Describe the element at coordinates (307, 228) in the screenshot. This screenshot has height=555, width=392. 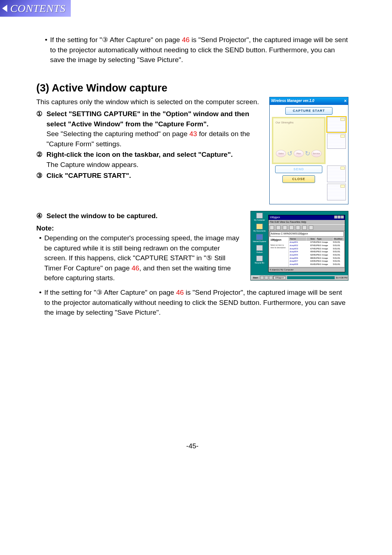
I see `explorer-toolbar` at that location.